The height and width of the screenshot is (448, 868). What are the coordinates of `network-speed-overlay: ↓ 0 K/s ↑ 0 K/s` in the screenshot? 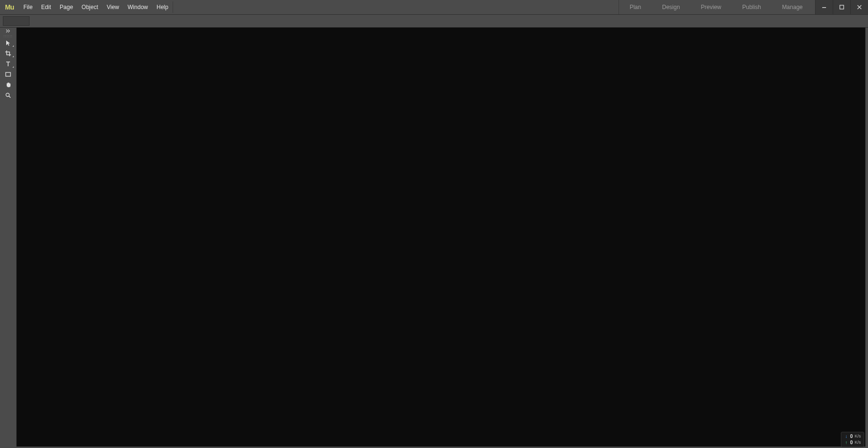 It's located at (853, 439).